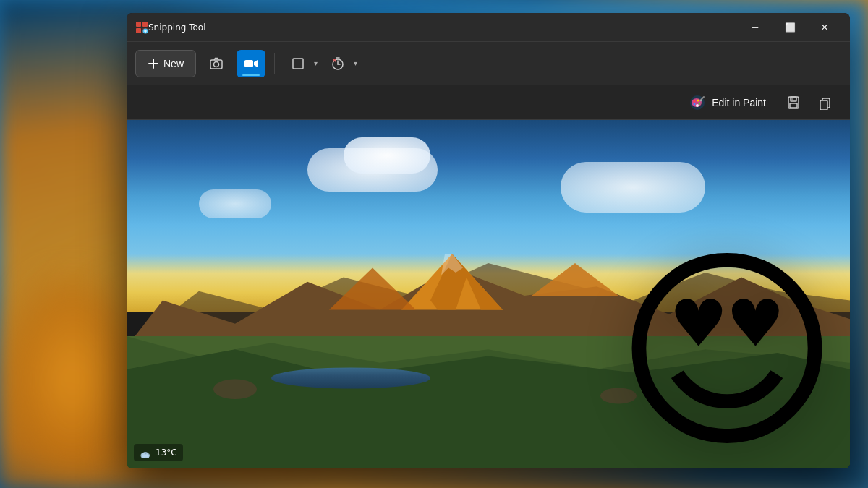 The height and width of the screenshot is (488, 868). What do you see at coordinates (739, 103) in the screenshot?
I see `edit-in-paint-label: Edit in Paint` at bounding box center [739, 103].